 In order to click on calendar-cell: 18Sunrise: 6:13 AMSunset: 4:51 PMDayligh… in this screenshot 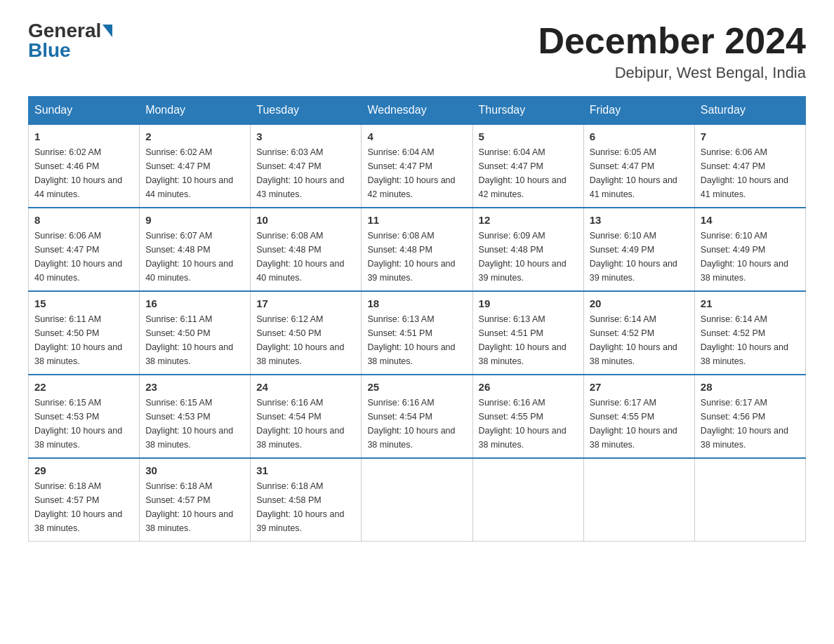, I will do `click(417, 333)`.